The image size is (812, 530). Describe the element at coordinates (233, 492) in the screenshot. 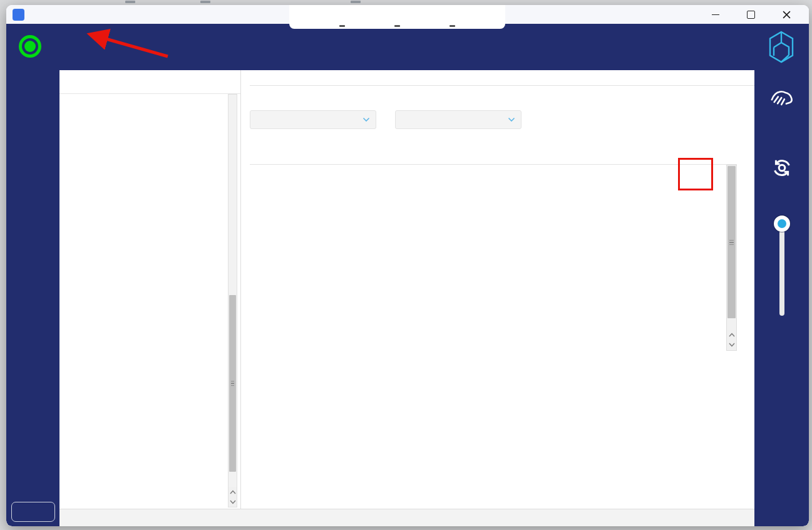

I see `tree-scroll-up-button` at that location.